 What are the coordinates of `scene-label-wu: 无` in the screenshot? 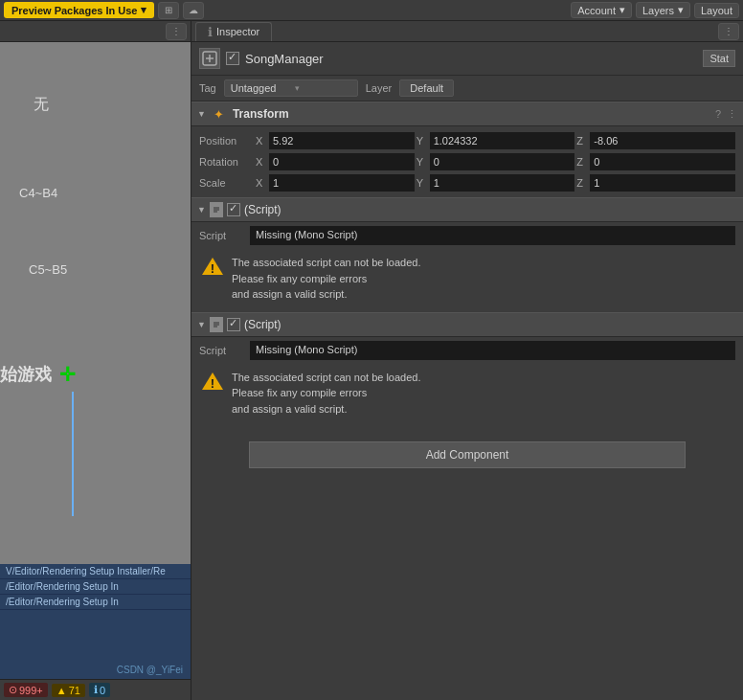 It's located at (41, 105).